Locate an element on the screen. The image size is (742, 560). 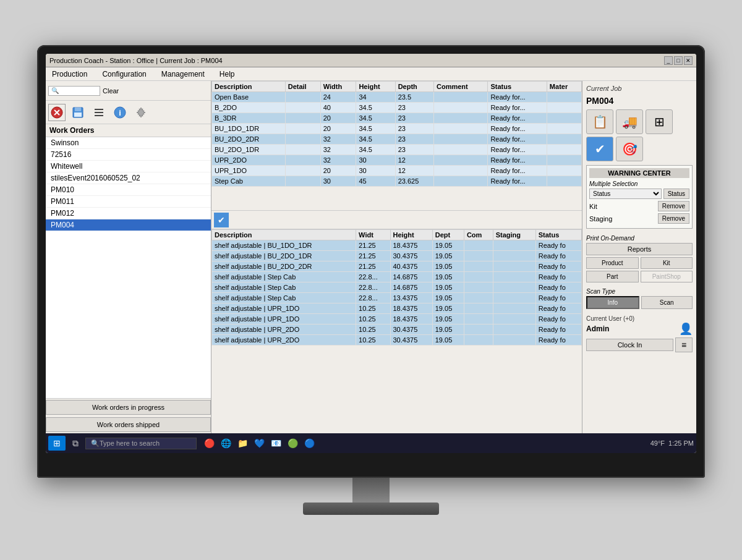
work-order-icon-btn: 📋 is located at coordinates (600, 122).